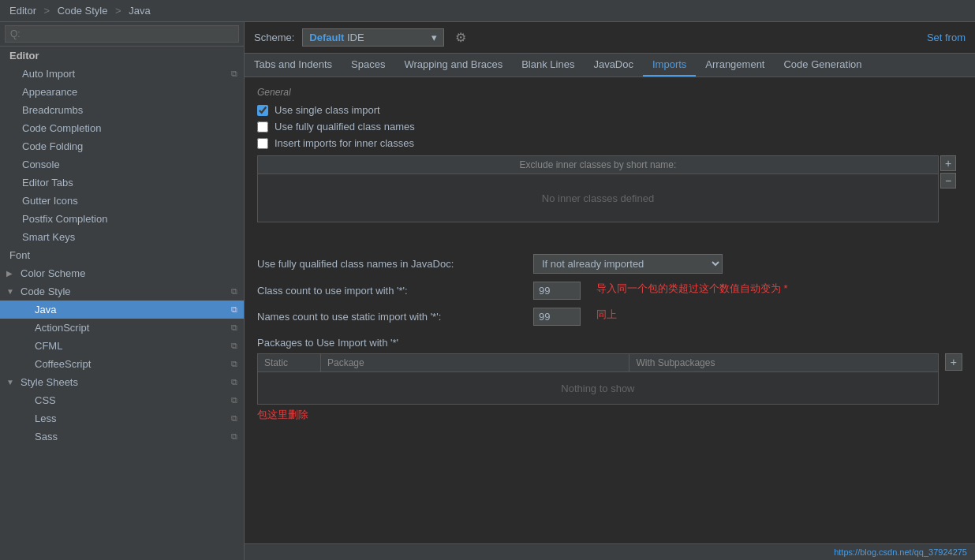 Image resolution: width=975 pixels, height=560 pixels. I want to click on packages-header: Static Package With Subpackages, so click(598, 363).